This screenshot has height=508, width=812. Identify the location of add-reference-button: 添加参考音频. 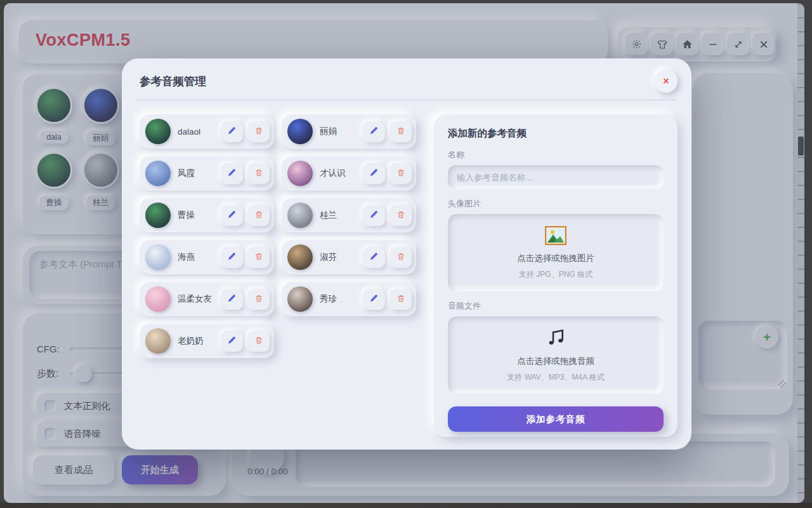
(556, 419).